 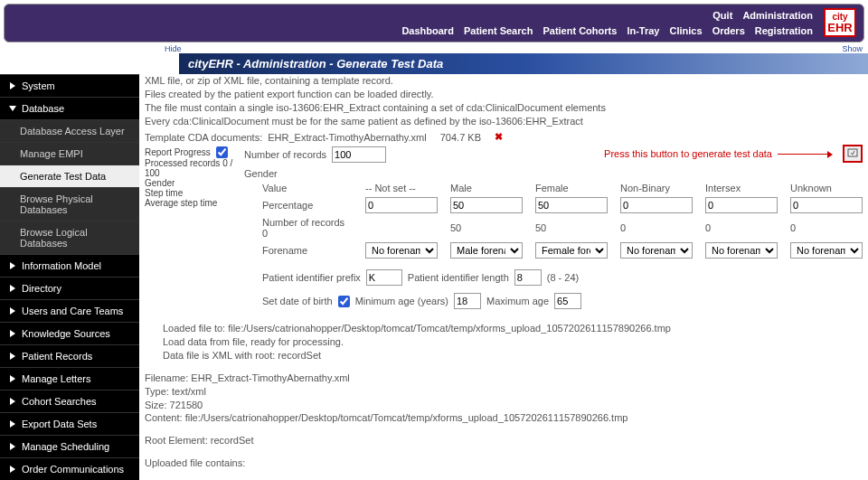 What do you see at coordinates (222, 152) in the screenshot?
I see `report-progress-checkbox` at bounding box center [222, 152].